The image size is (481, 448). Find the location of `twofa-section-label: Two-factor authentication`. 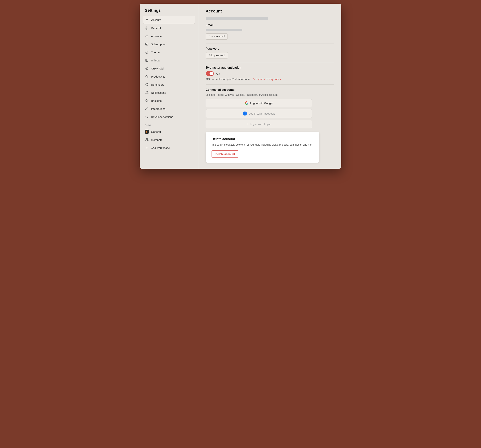

twofa-section-label: Two-factor authentication is located at coordinates (270, 68).